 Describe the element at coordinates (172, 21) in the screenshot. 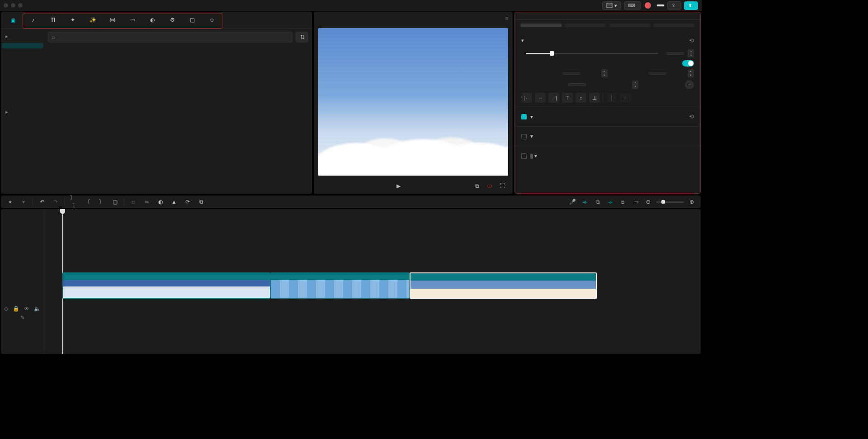

I see `tab-adjustment: ⚙` at that location.